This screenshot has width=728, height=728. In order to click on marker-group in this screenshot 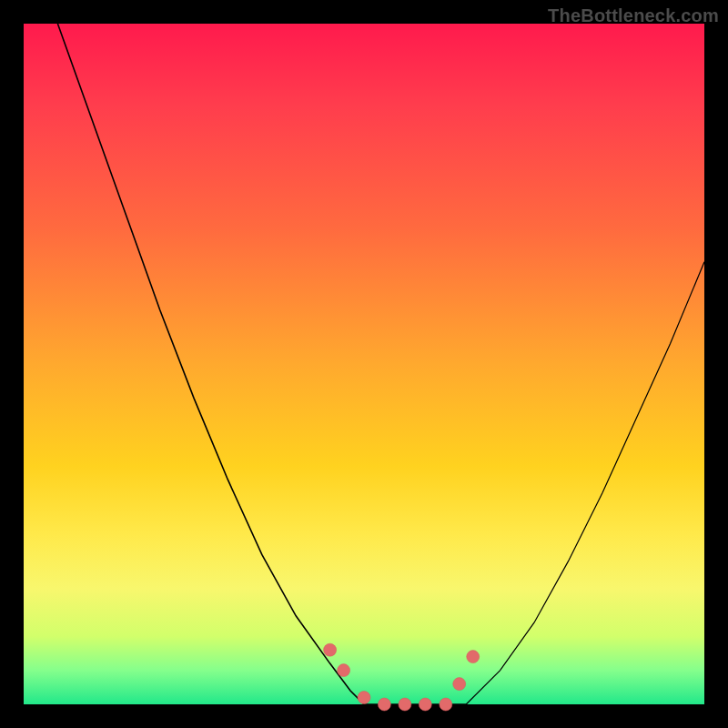, I will do `click(402, 677)`.